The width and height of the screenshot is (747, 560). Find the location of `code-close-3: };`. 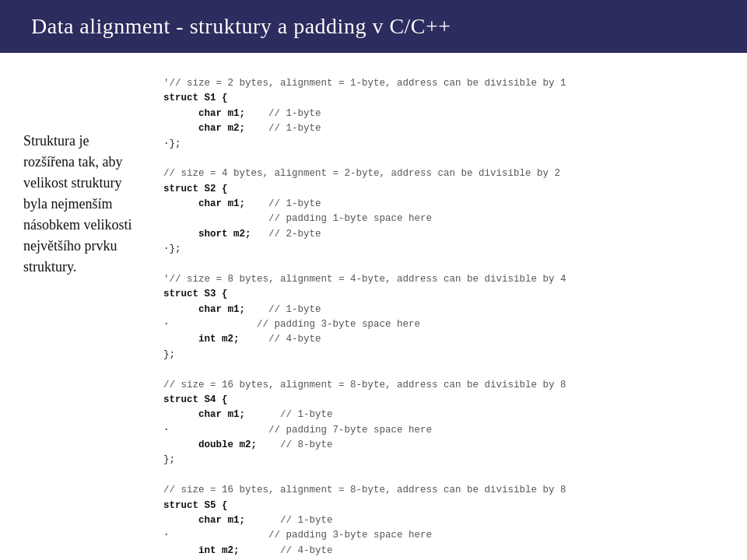

code-close-3: }; is located at coordinates (170, 355).